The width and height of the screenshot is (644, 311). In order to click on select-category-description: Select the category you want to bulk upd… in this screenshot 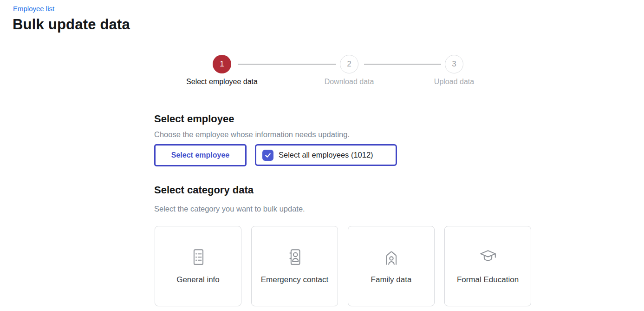, I will do `click(229, 209)`.